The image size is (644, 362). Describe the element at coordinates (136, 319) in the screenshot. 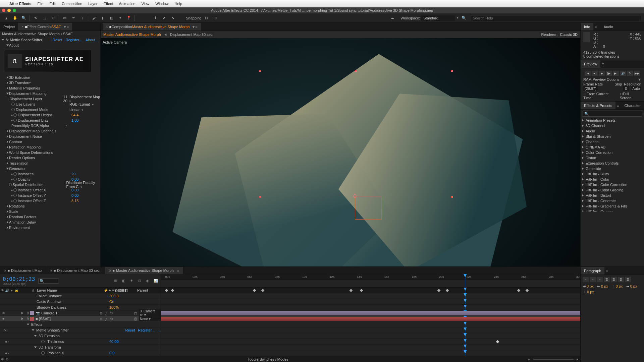

I see `parent-pickwhip-icon: @` at that location.